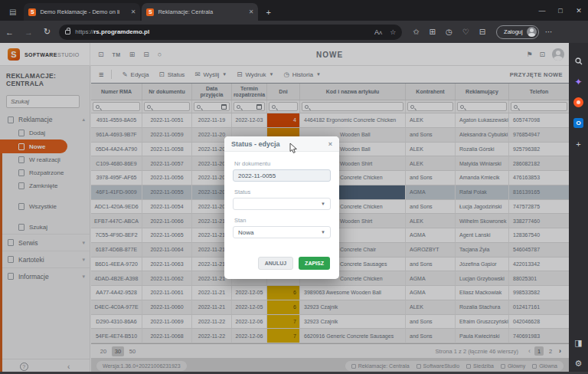 The image size is (588, 374). I want to click on tab-actions-icon: ▤, so click(12, 12).